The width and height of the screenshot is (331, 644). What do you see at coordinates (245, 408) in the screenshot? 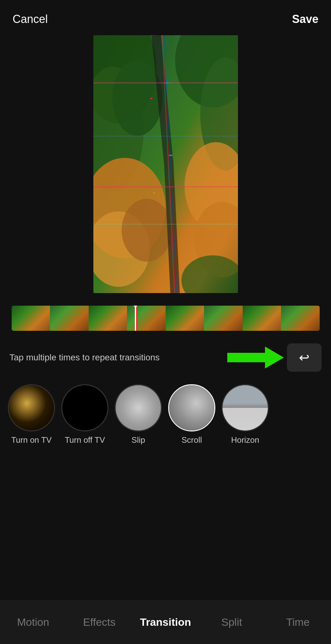
I see `transition-thumb-horizon` at bounding box center [245, 408].